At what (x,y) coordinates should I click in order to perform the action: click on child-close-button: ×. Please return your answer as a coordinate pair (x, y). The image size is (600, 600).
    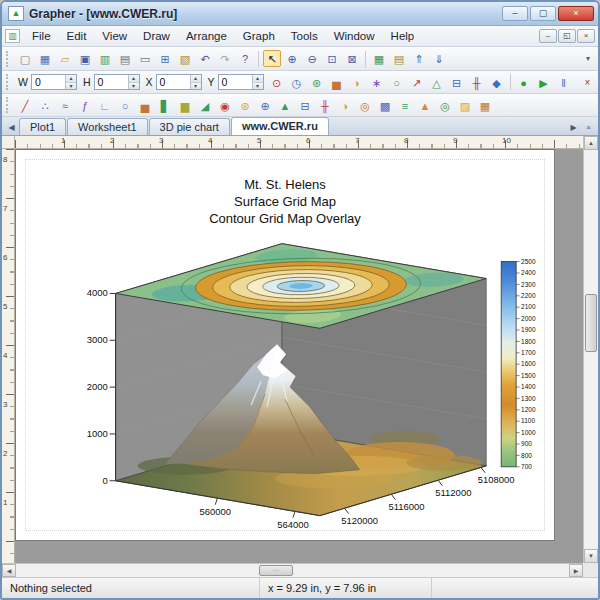
    Looking at the image, I should click on (586, 36).